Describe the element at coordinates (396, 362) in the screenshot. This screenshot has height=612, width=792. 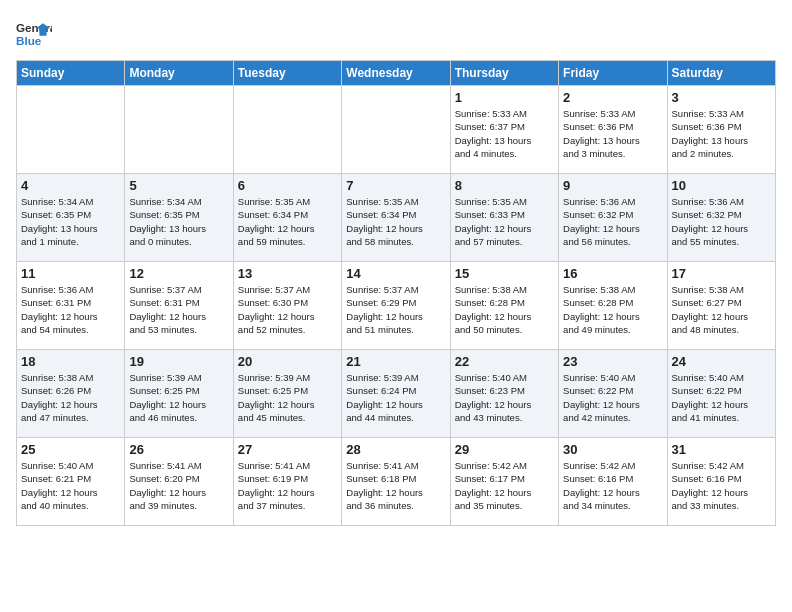
I see `day-number: 21` at that location.